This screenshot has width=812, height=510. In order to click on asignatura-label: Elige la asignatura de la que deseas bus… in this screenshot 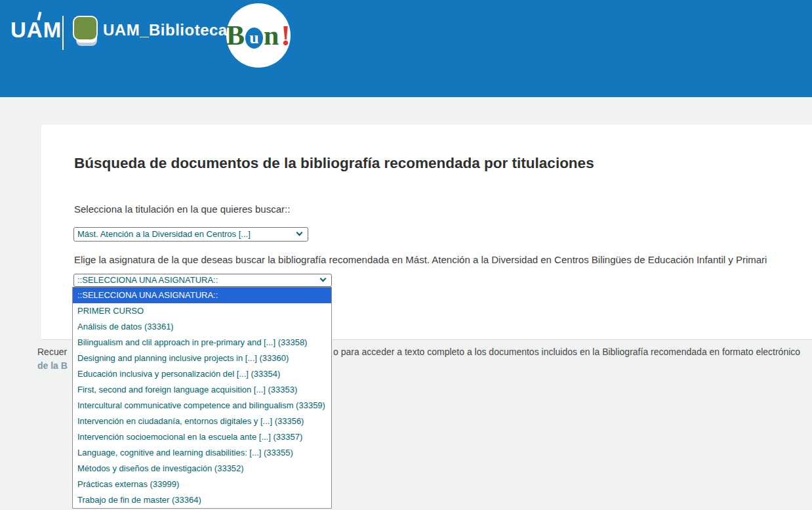, I will do `click(420, 260)`.